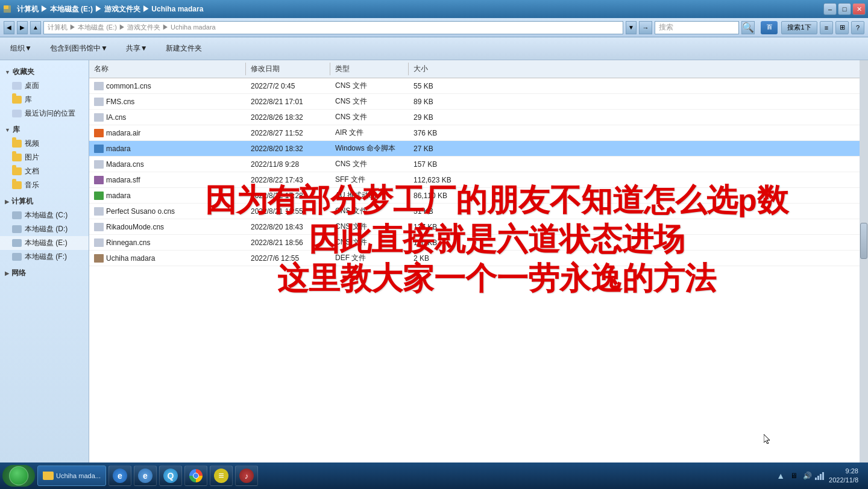 This screenshot has height=489, width=868. What do you see at coordinates (479, 258) in the screenshot?
I see `table-row: Uchiha madara 2022/7/6 12:55 DEF 文件 2 KB` at bounding box center [479, 258].